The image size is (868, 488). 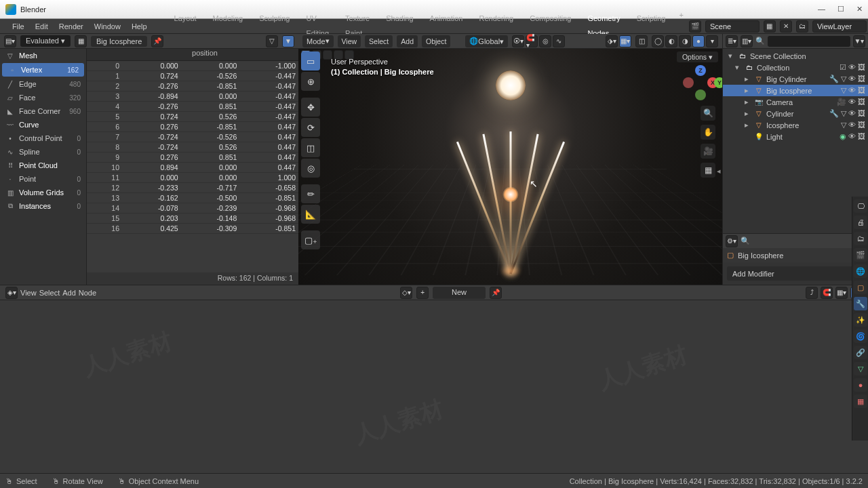 What do you see at coordinates (708, 132) in the screenshot?
I see `nav-pan-button: ✋` at bounding box center [708, 132].